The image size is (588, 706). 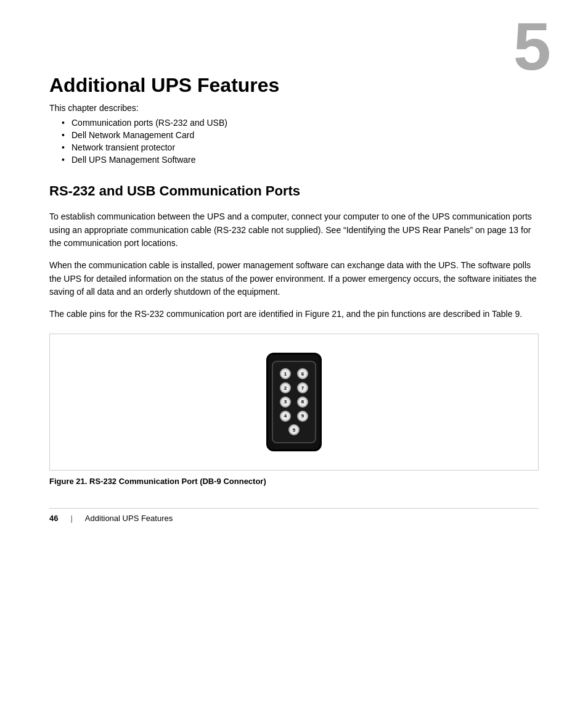 What do you see at coordinates (294, 402) in the screenshot?
I see `pin-row-3: 3 8` at bounding box center [294, 402].